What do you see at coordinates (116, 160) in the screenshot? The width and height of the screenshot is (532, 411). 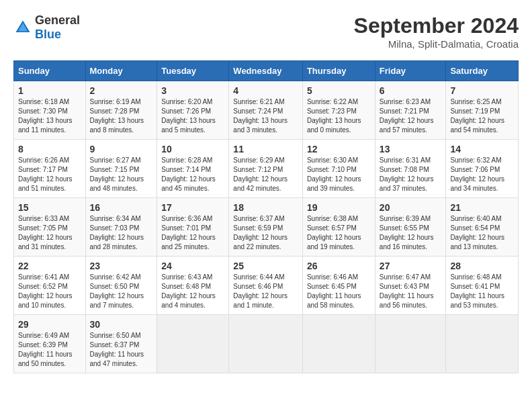 I see `sunrise: Sunrise: 6:27 AM` at bounding box center [116, 160].